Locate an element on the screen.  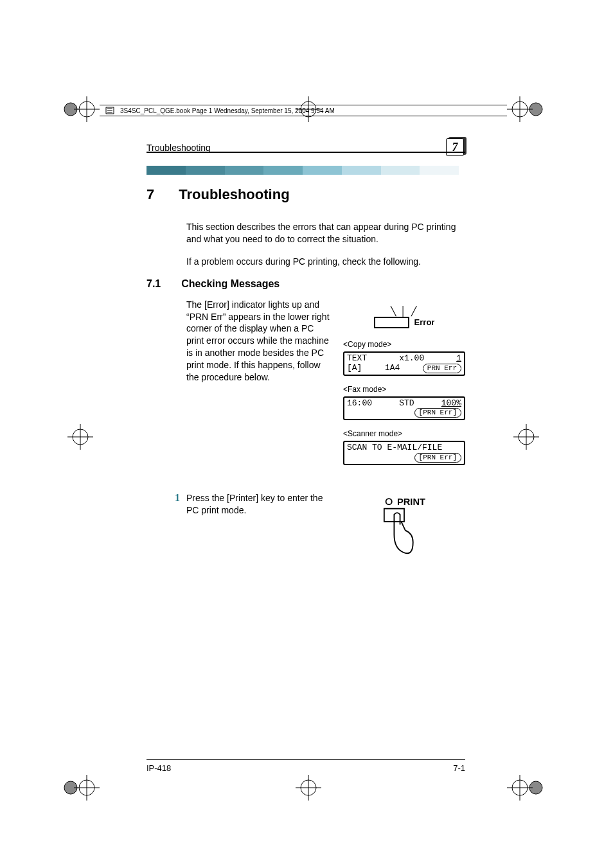
chapter-badge: 7 is located at coordinates (456, 148).